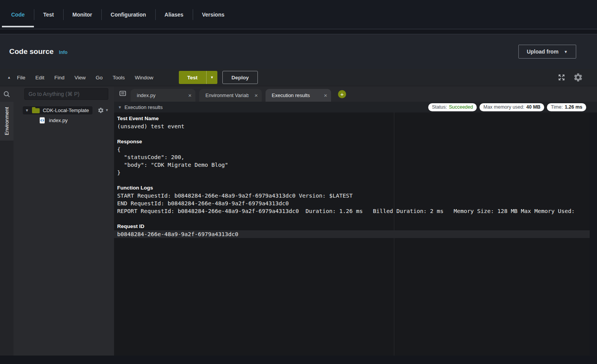  Describe the element at coordinates (128, 15) in the screenshot. I see `tab-configuration: Configuration` at that location.